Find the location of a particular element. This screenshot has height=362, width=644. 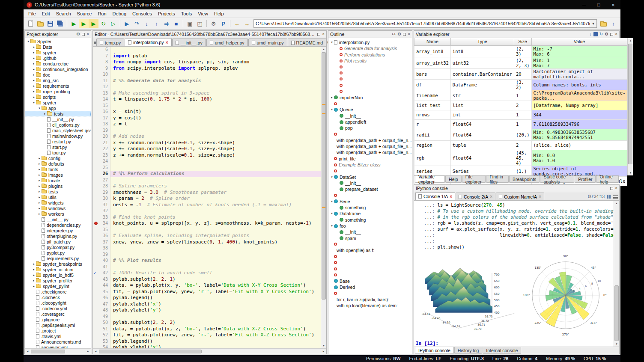

variable-value: 7.611082589334796 is located at coordinates (579, 124).